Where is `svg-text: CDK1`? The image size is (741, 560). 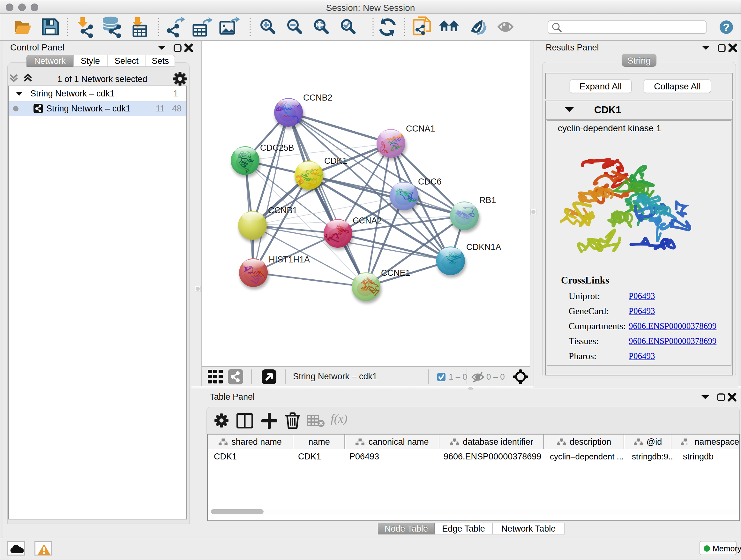
svg-text: CDK1 is located at coordinates (336, 161).